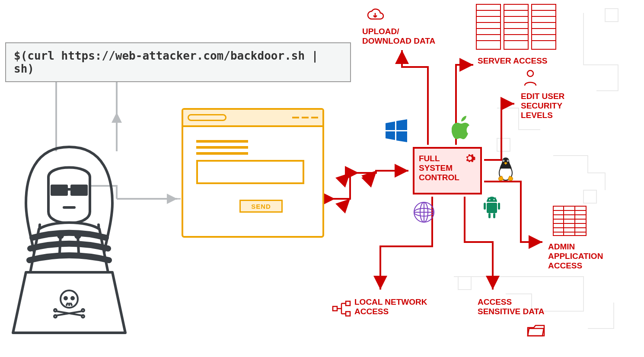  What do you see at coordinates (396, 131) in the screenshot?
I see `windows-icon` at bounding box center [396, 131].